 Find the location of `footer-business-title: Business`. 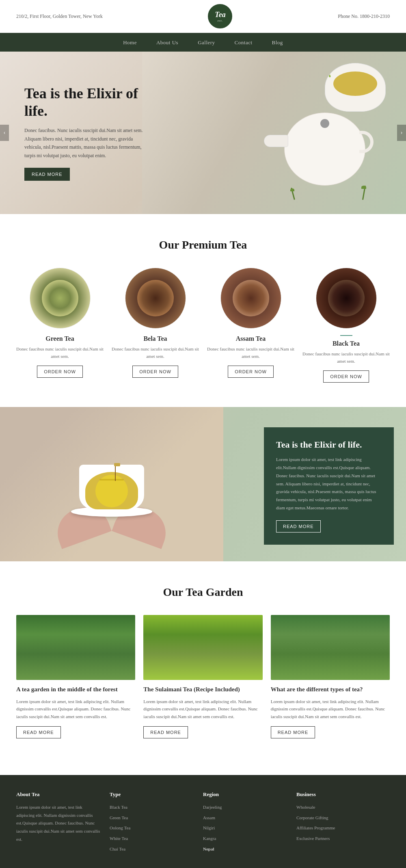

footer-business-title: Business is located at coordinates (339, 794).